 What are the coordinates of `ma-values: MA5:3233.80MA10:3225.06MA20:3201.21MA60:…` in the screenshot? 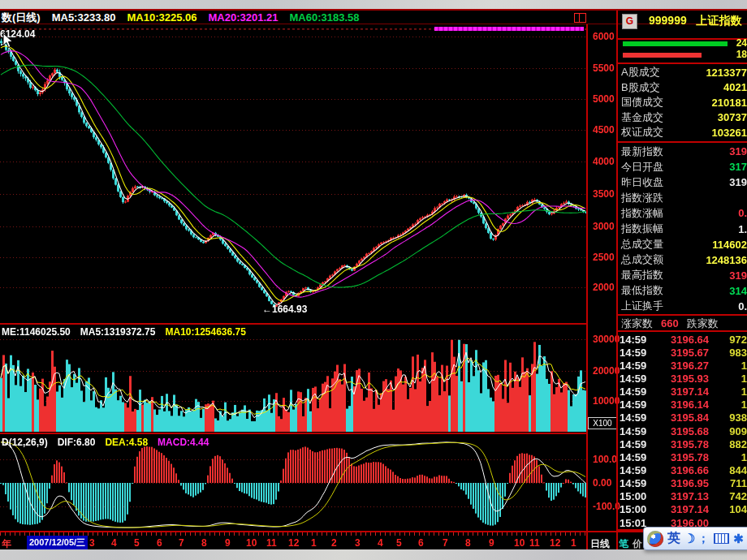 It's located at (211, 18).